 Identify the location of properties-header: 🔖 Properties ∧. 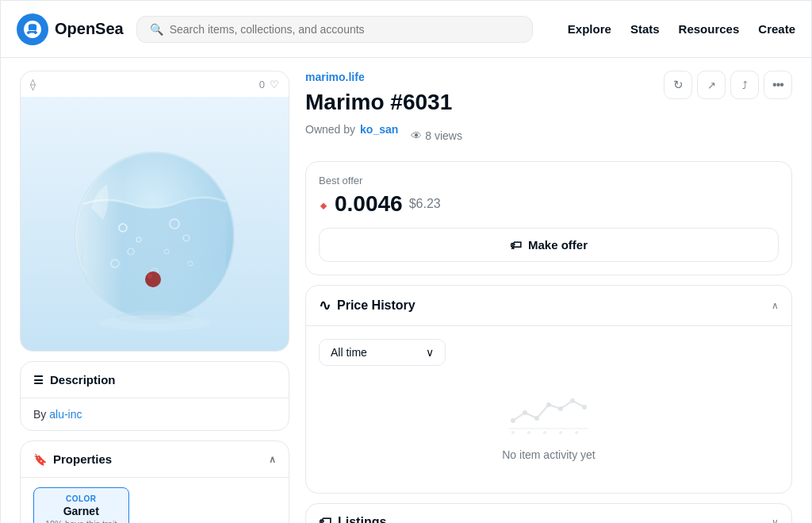
(155, 459).